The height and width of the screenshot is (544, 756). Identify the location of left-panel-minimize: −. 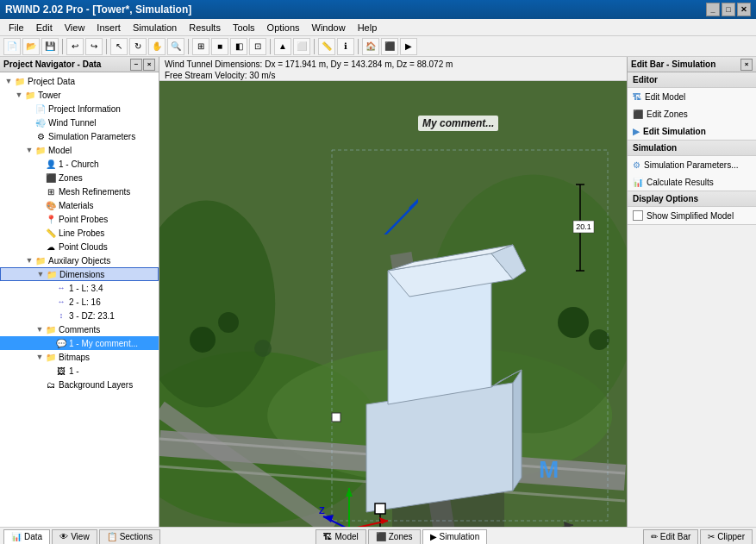
(136, 65).